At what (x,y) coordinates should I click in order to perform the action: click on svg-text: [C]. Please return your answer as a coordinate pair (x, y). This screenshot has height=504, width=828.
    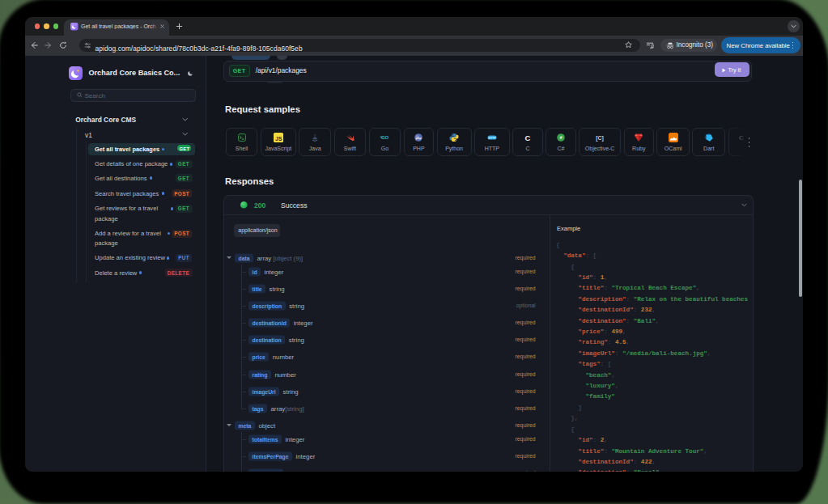
    Looking at the image, I should click on (599, 138).